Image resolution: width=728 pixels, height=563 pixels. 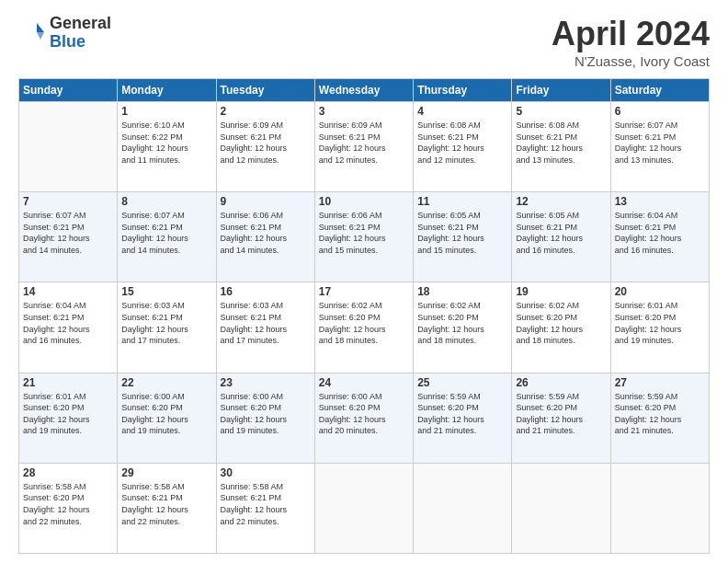 What do you see at coordinates (660, 292) in the screenshot?
I see `day-number: 20` at bounding box center [660, 292].